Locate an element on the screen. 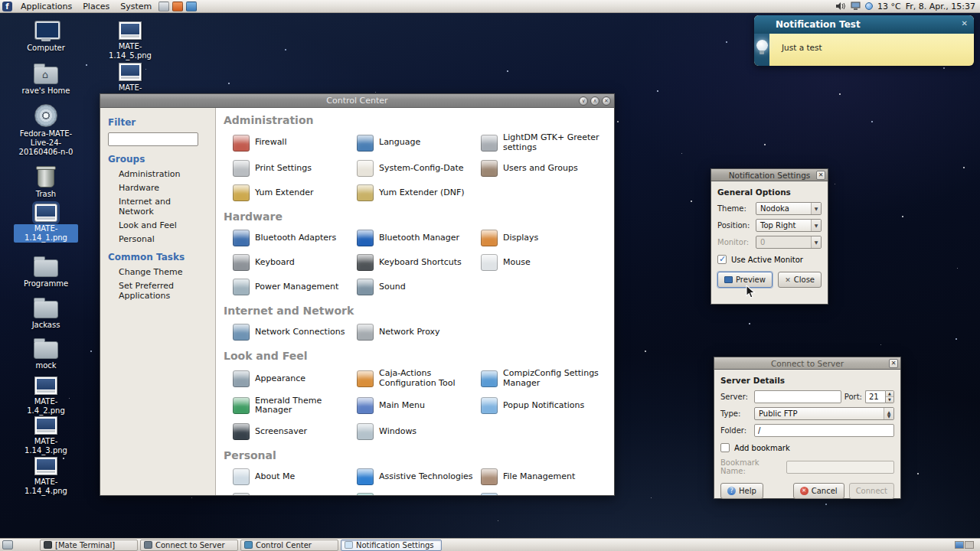 Image resolution: width=980 pixels, height=551 pixels. task-change-theme: Change Theme is located at coordinates (158, 272).